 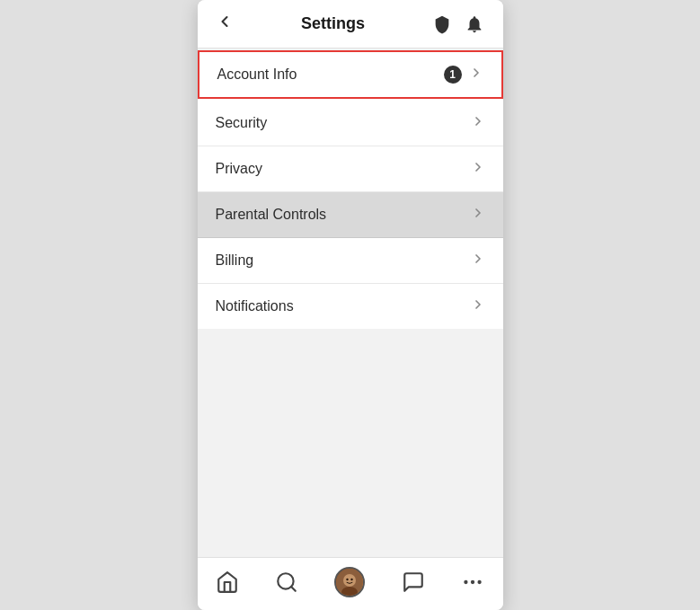 What do you see at coordinates (287, 582) in the screenshot?
I see `nav-search` at bounding box center [287, 582].